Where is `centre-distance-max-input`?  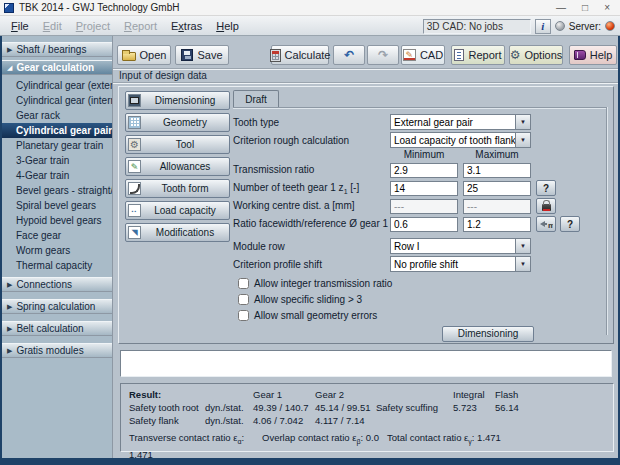
centre-distance-max-input is located at coordinates (497, 206).